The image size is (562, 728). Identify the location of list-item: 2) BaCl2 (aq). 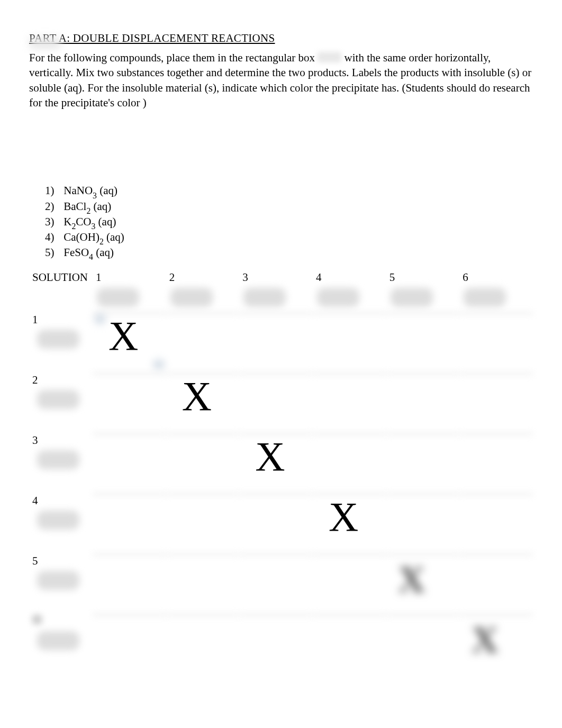
(289, 207).